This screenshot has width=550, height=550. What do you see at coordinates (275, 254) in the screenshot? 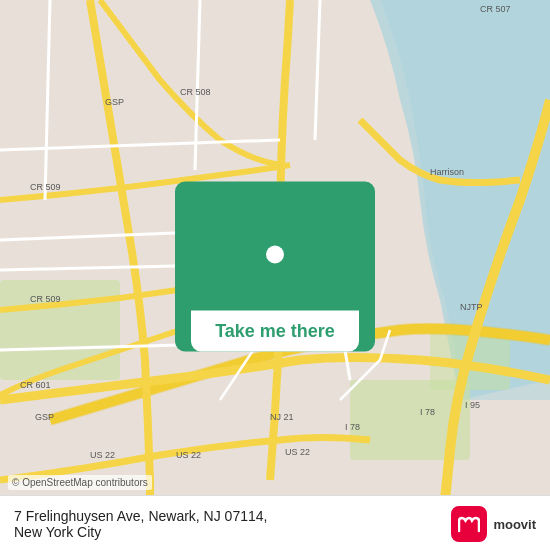
I see `pin-inner-dot` at bounding box center [275, 254].